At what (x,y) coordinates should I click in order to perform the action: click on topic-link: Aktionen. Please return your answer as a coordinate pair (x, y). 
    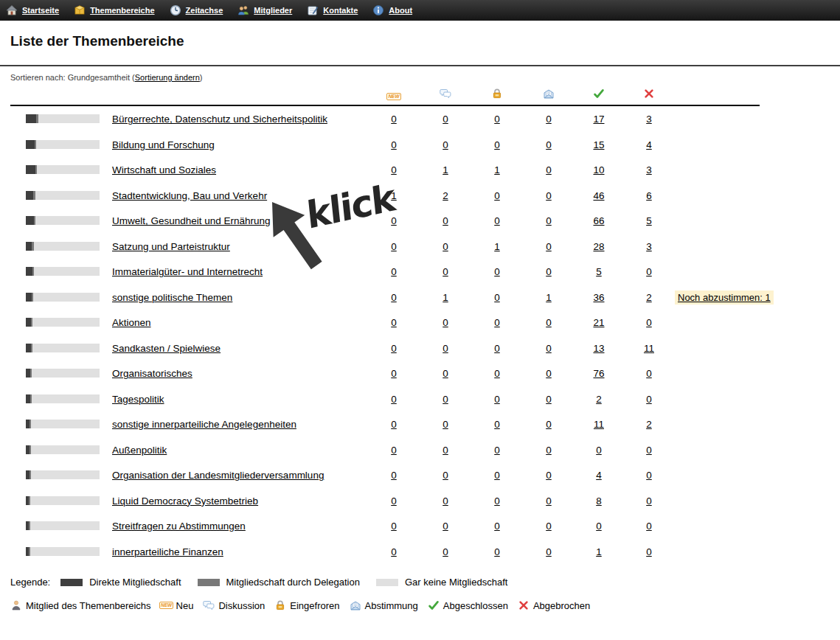
    Looking at the image, I should click on (131, 323).